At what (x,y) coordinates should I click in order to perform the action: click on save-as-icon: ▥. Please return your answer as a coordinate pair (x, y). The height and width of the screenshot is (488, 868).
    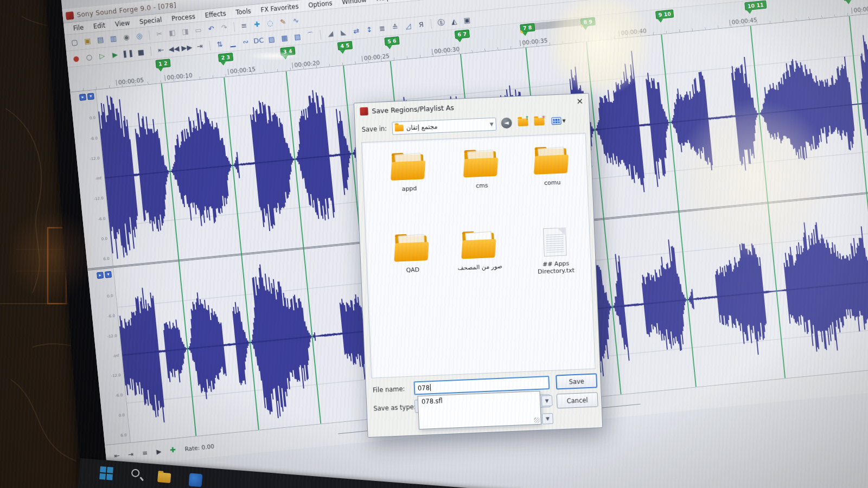
    Looking at the image, I should click on (113, 38).